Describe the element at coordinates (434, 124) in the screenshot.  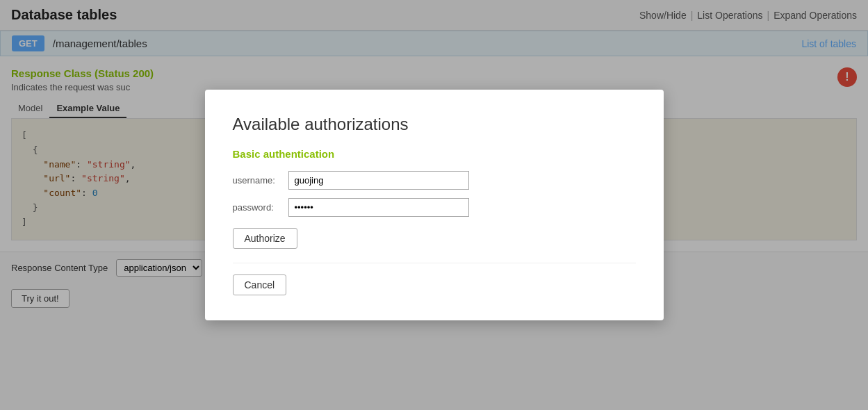
I see `modal-title: Available authorizations` at that location.